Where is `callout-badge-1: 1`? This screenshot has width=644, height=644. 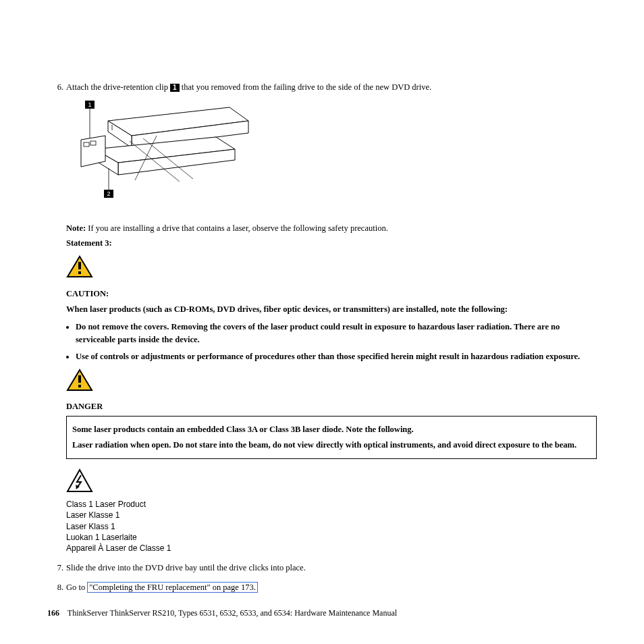
callout-badge-1: 1 is located at coordinates (175, 88).